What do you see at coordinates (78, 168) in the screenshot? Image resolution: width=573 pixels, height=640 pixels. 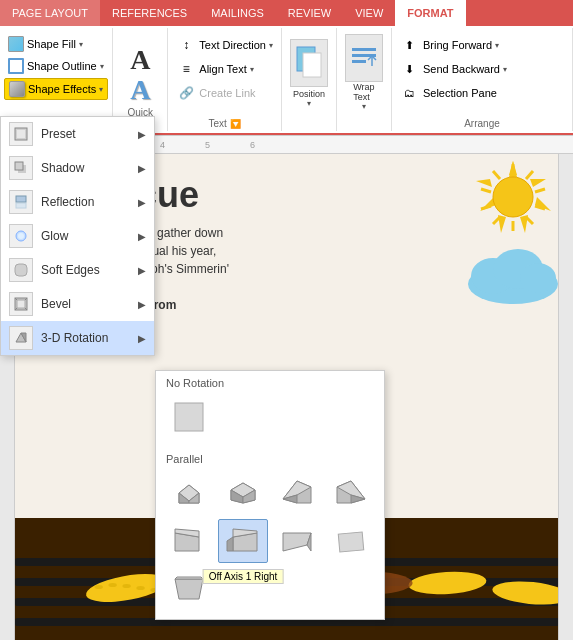 I see `menu-item-shadow: Shadow ▶` at bounding box center [78, 168].